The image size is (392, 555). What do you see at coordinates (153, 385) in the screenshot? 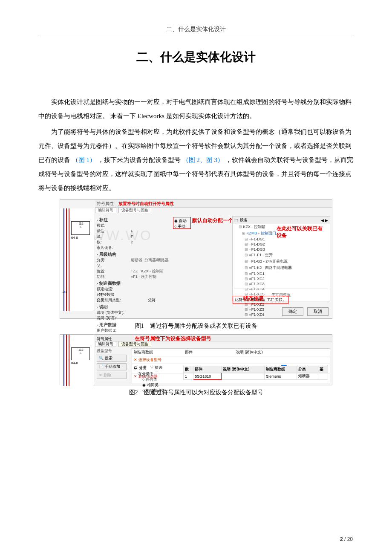
I see `opt-same-class: 相同类` at bounding box center [153, 385].